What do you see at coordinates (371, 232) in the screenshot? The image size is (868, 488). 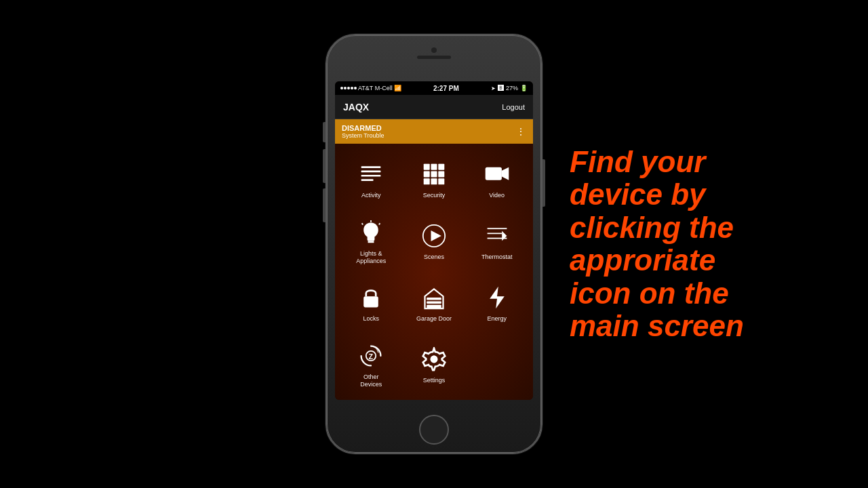 I see `lights-icon` at bounding box center [371, 232].